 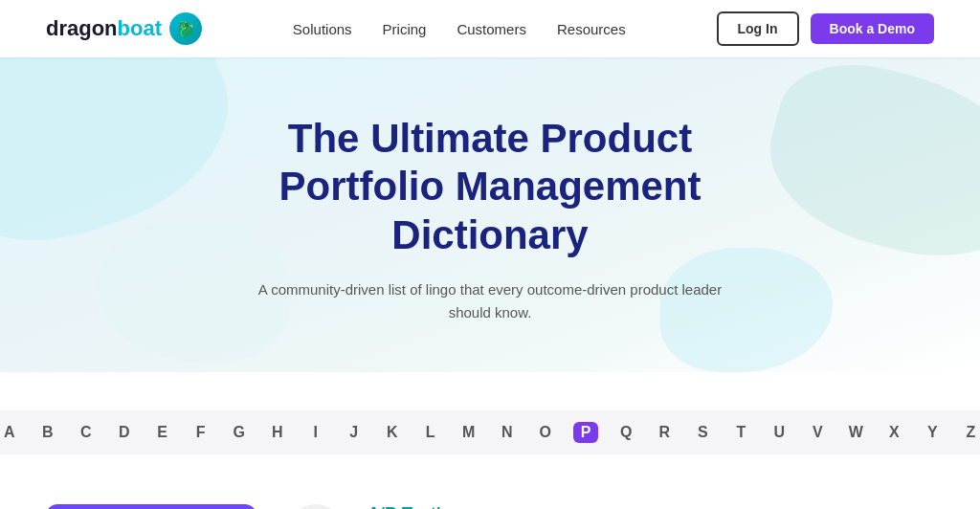 I want to click on alpha-C: C, so click(x=86, y=432).